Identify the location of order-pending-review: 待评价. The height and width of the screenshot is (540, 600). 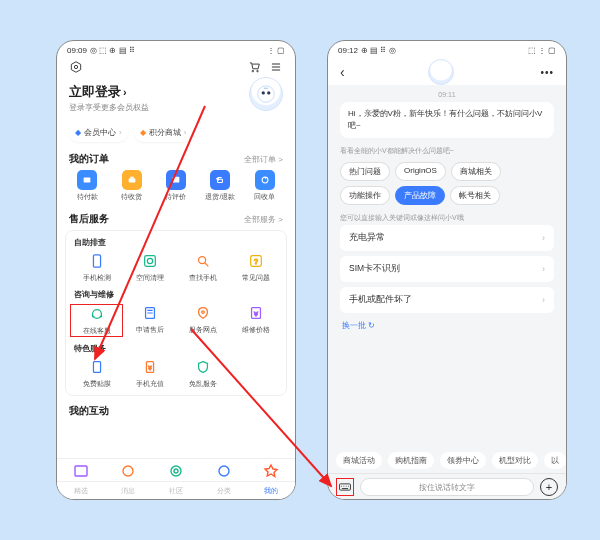
(176, 186).